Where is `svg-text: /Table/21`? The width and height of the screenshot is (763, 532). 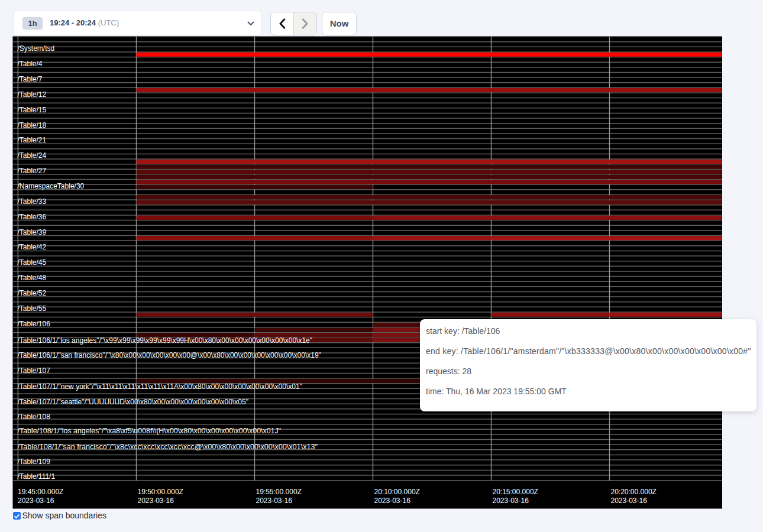 svg-text: /Table/21 is located at coordinates (32, 140).